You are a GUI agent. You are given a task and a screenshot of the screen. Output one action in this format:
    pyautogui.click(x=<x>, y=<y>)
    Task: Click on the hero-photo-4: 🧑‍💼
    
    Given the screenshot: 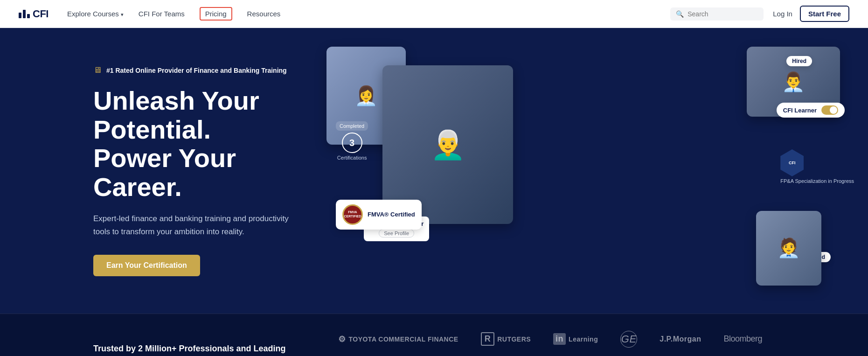 What is the action you would take?
    pyautogui.click(x=789, y=248)
    